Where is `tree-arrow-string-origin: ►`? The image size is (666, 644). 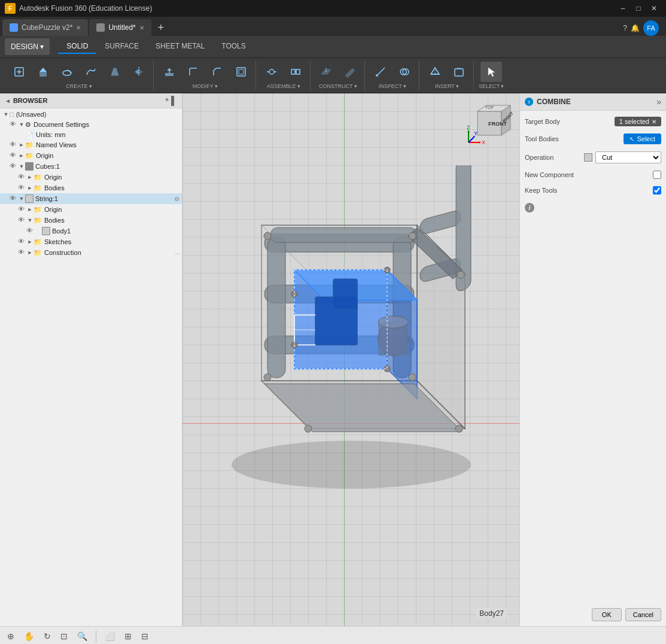 tree-arrow-string-origin: ► is located at coordinates (30, 209).